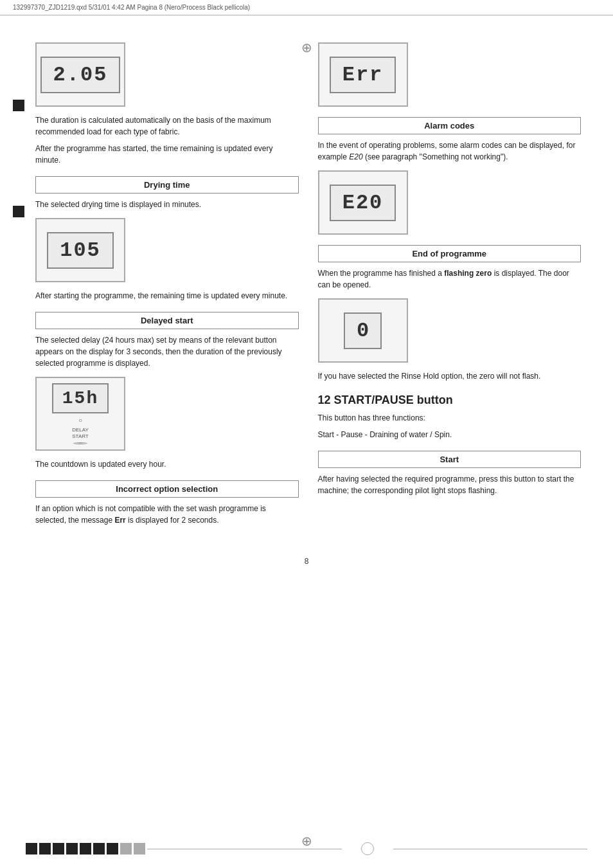  Describe the element at coordinates (363, 203) in the screenshot. I see `display-e20-value: E20` at that location.